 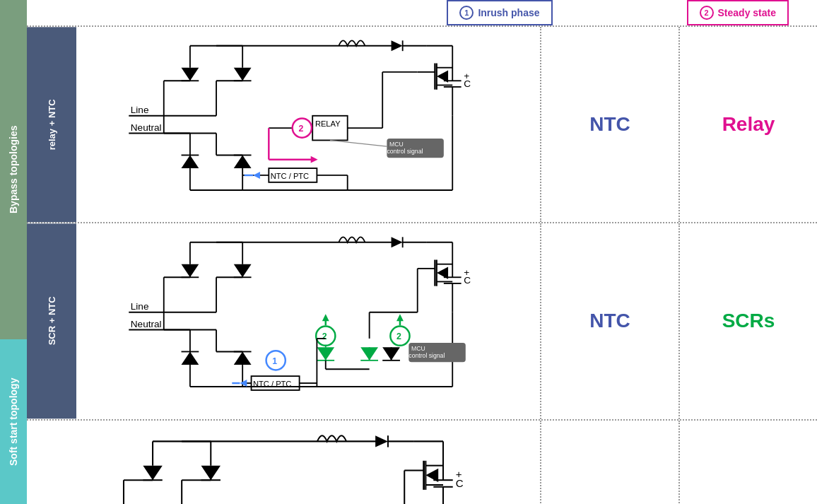 What do you see at coordinates (284, 462) in the screenshot?
I see `soft-start-circuit: Line Neutral` at bounding box center [284, 462].